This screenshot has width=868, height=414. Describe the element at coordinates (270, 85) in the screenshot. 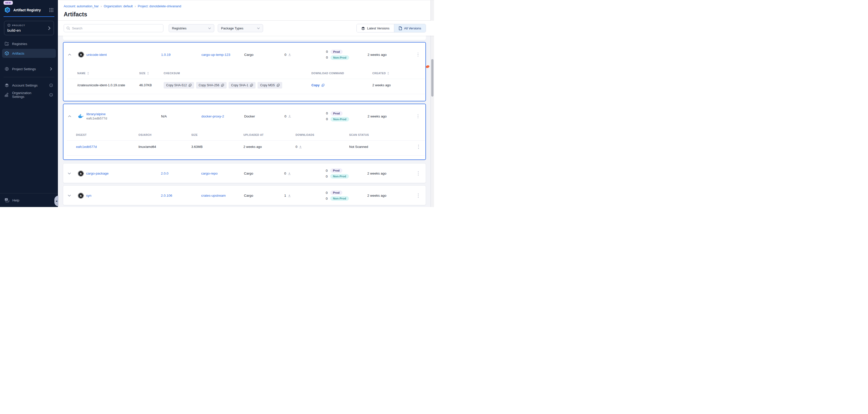

I see `copy-md5-button: Copy MD5` at that location.